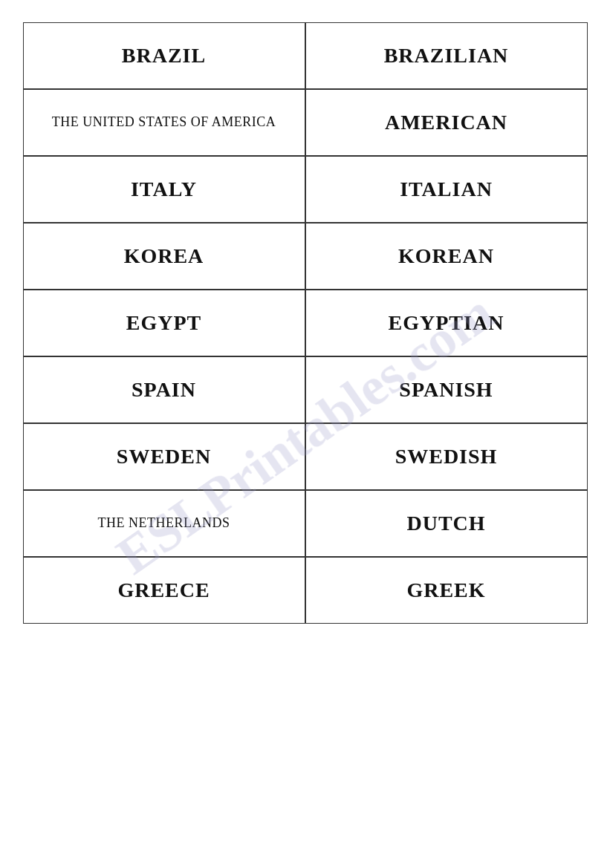 This screenshot has height=868, width=610. Describe the element at coordinates (164, 56) in the screenshot. I see `card-1: BRAZIL` at that location.